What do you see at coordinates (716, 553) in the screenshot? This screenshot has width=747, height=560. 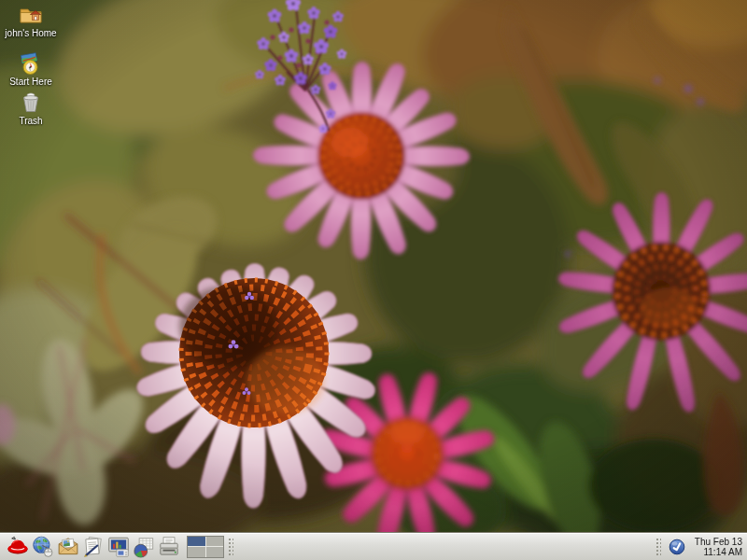 I see `clock-time: 11:14 AM` at bounding box center [716, 553].